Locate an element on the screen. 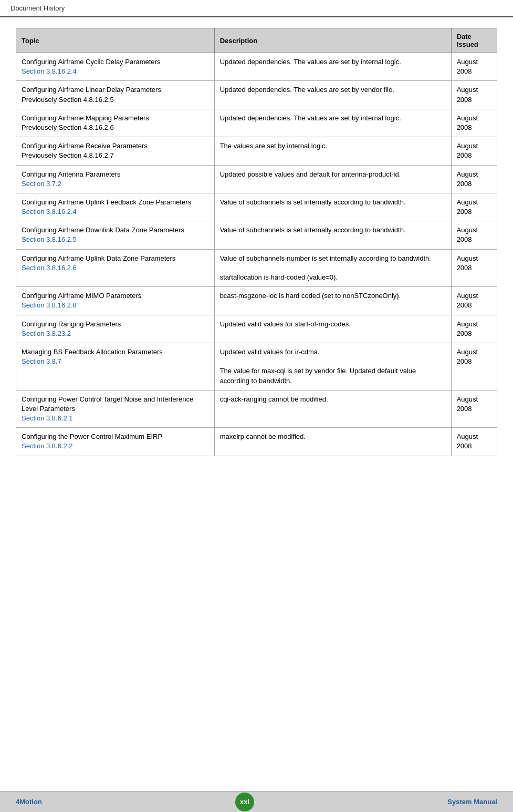 The image size is (513, 812). table-row: Managing BS Feedback Allocation Paramete… is located at coordinates (257, 366).